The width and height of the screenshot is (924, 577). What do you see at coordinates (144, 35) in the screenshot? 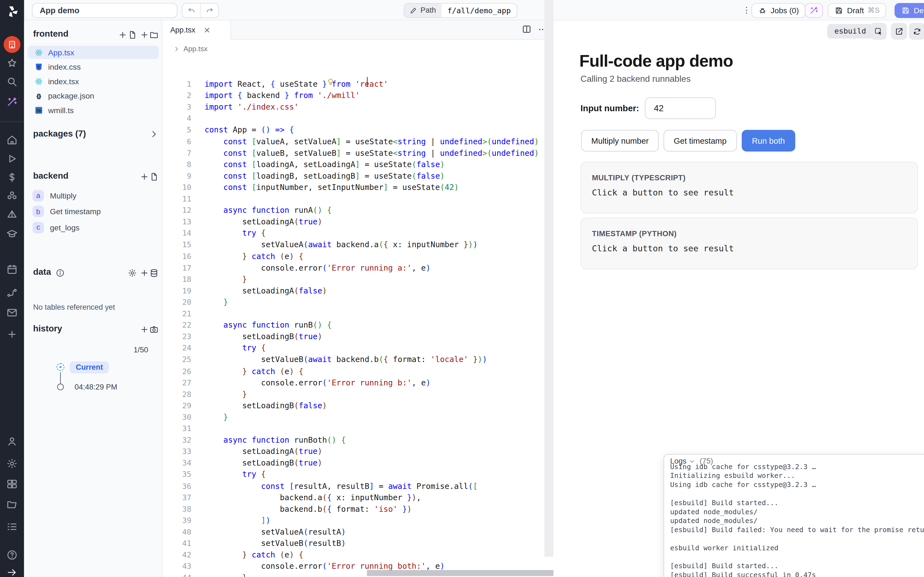
I see `add-folder-plus-icon` at bounding box center [144, 35].